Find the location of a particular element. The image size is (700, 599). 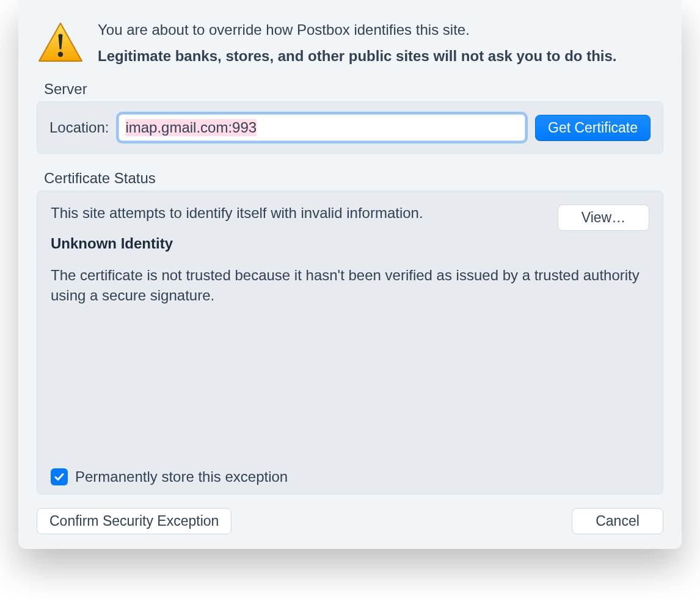

permanent-store-label: Permanently store this exception is located at coordinates (181, 477).